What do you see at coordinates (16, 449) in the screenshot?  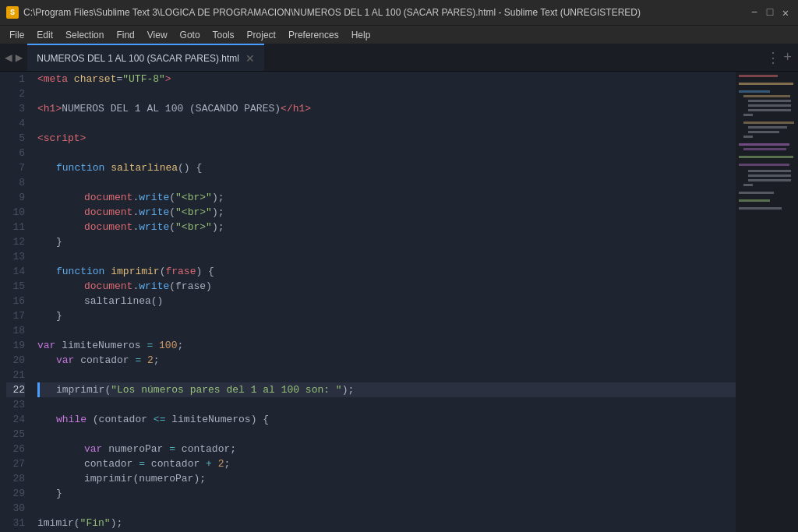 I see `line-num-26: 26` at bounding box center [16, 449].